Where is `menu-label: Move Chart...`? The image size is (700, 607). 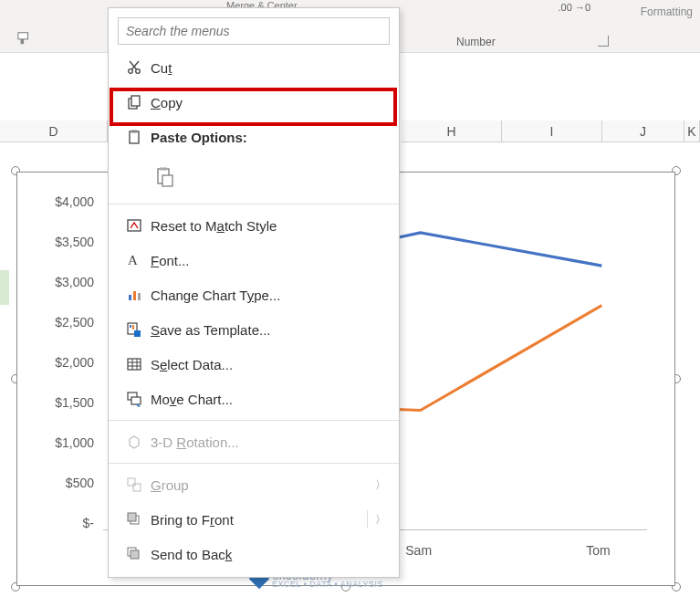 menu-label: Move Chart... is located at coordinates (268, 400).